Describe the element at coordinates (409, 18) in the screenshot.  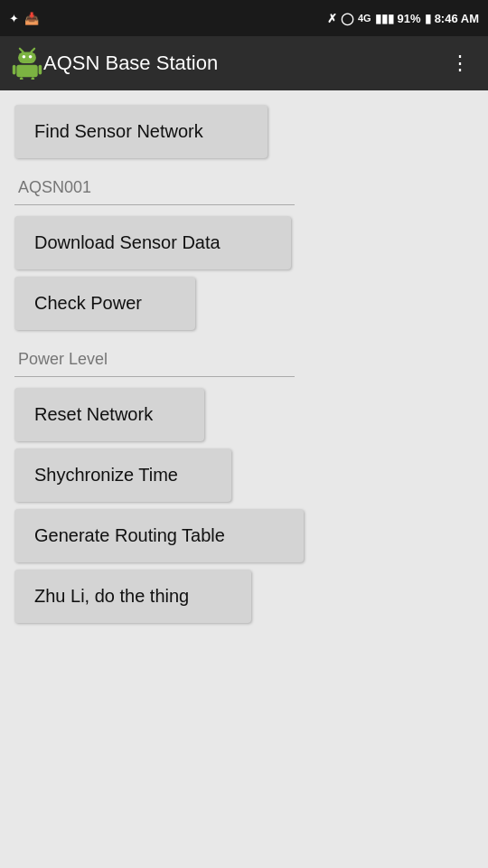
I see `battery-percent: 91%` at that location.